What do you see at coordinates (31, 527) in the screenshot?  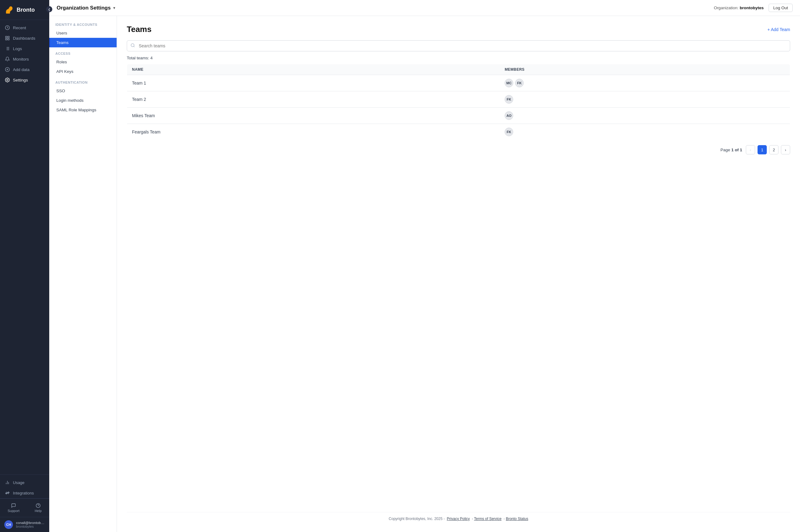 I see `user-org: brontobytes` at bounding box center [31, 527].